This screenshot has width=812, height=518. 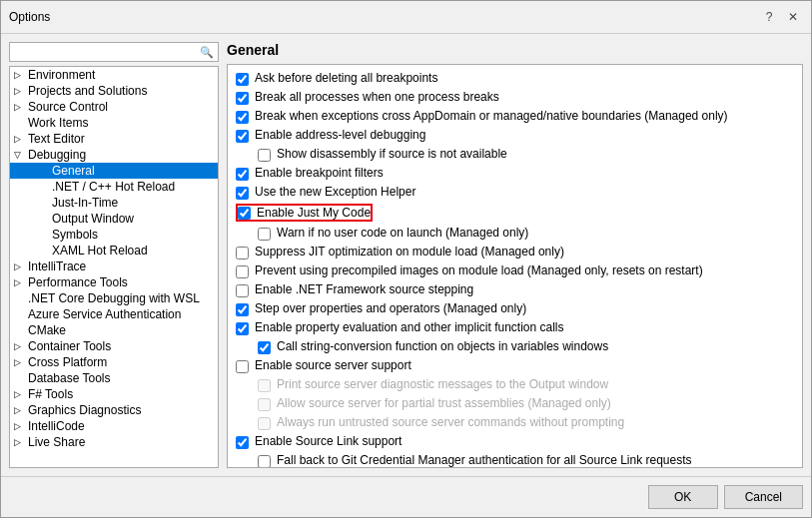 What do you see at coordinates (406, 497) in the screenshot?
I see `dialog-footer: OK Cancel` at bounding box center [406, 497].